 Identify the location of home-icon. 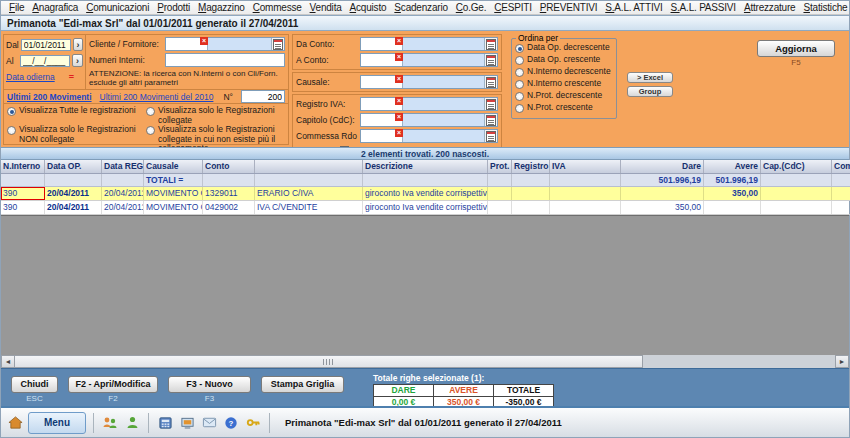
(15, 423).